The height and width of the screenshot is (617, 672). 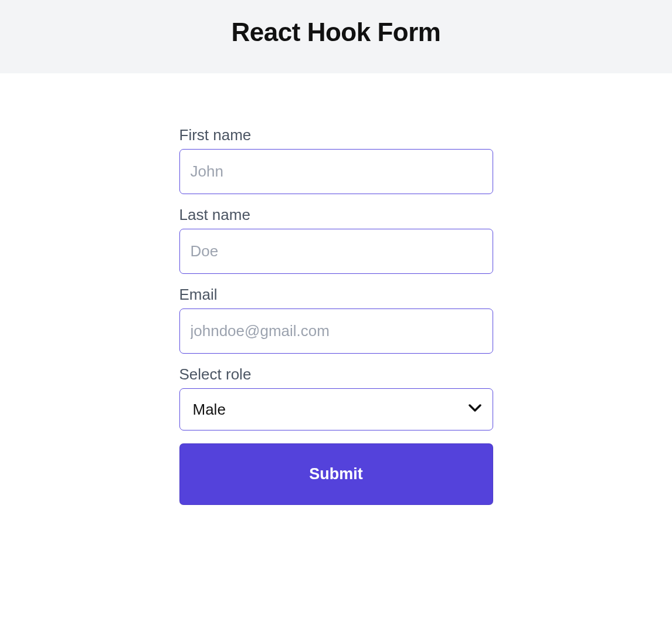 What do you see at coordinates (337, 398) in the screenshot?
I see `role-field: Select role Male` at bounding box center [337, 398].